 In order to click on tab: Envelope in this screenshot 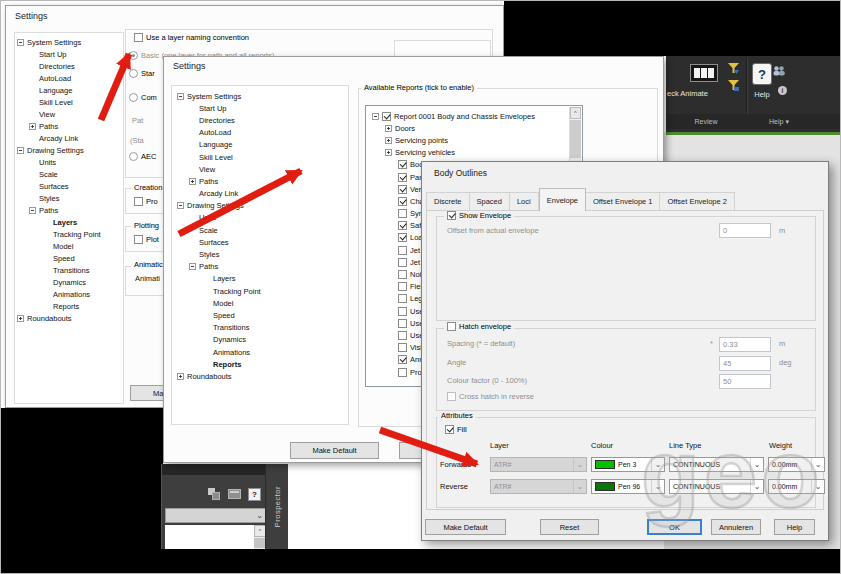, I will do `click(562, 200)`.